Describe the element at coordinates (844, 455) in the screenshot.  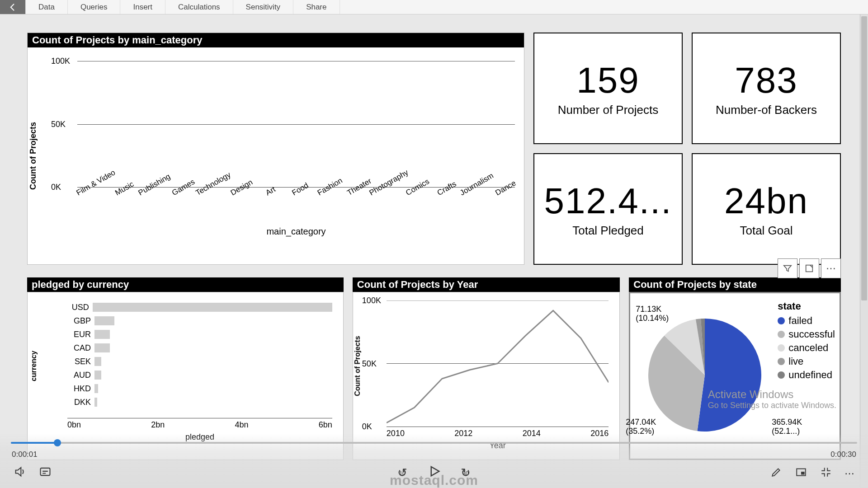
I see `time-total: 0:00:30` at that location.